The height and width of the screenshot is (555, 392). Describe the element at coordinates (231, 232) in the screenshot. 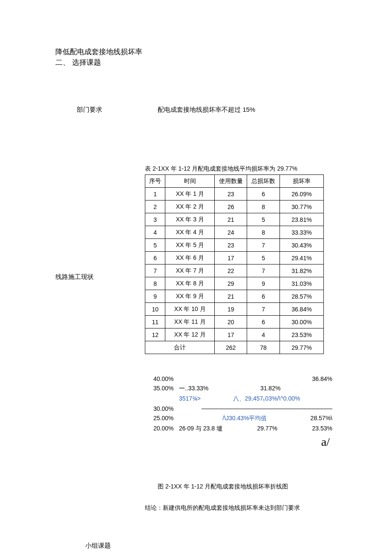

I see `cell-use: 24` at that location.